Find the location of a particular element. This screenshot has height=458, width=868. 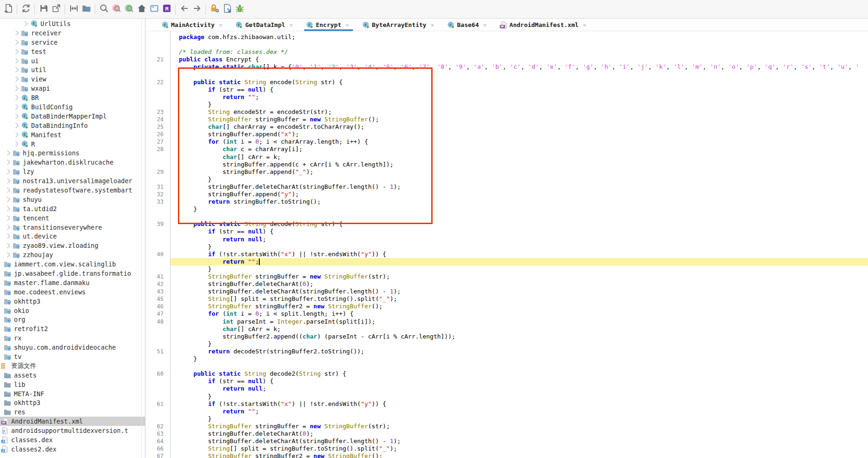

tree-item-okio: okio is located at coordinates (72, 311).